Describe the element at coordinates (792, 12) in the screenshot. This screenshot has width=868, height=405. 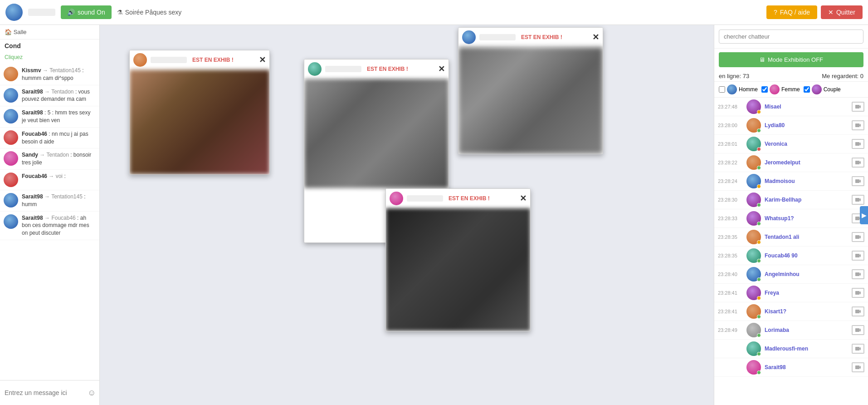
I see `faq-button: ? FAQ / aide` at that location.